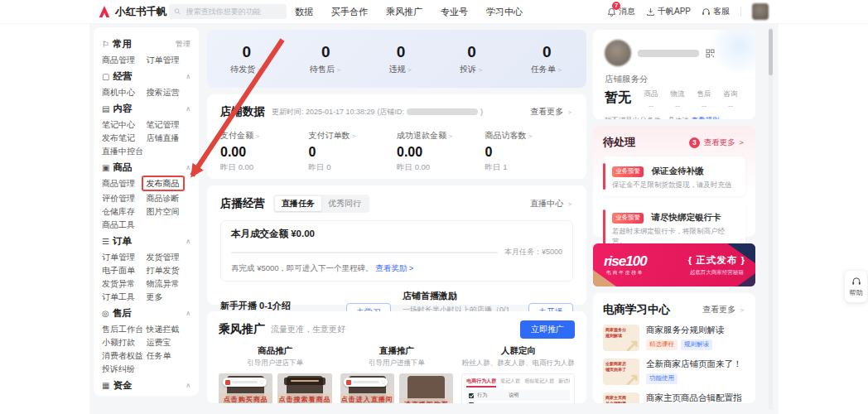 This screenshot has height=414, width=868. I want to click on sidebar-item: 图片空间, so click(169, 212).